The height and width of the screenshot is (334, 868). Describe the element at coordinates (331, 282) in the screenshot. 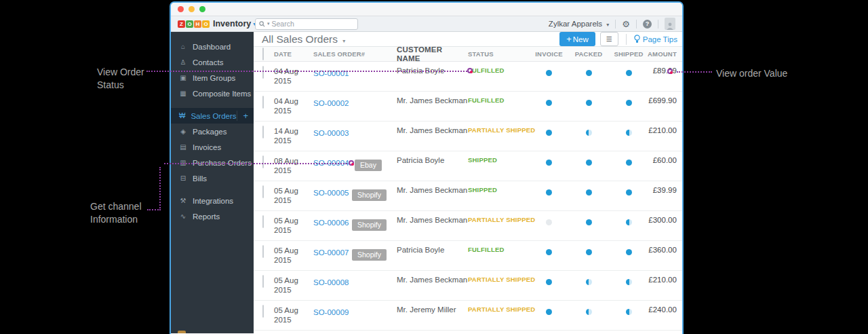

I see `sales-order-link: SO-00008` at that location.